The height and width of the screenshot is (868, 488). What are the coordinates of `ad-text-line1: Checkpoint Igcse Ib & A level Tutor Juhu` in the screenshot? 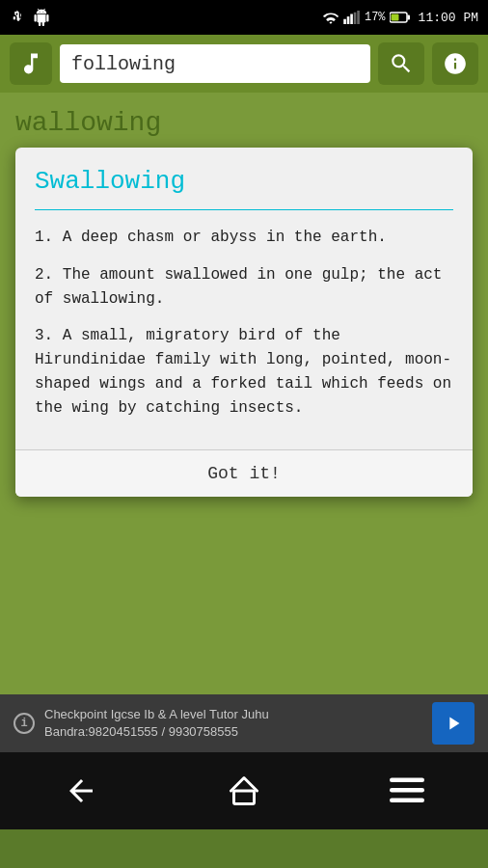 It's located at (233, 715).